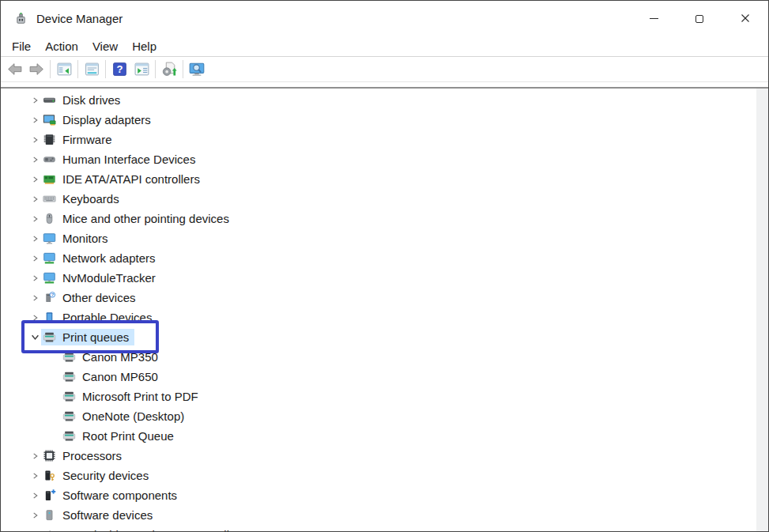  What do you see at coordinates (49, 120) in the screenshot?
I see `display-adapter-icon` at bounding box center [49, 120].